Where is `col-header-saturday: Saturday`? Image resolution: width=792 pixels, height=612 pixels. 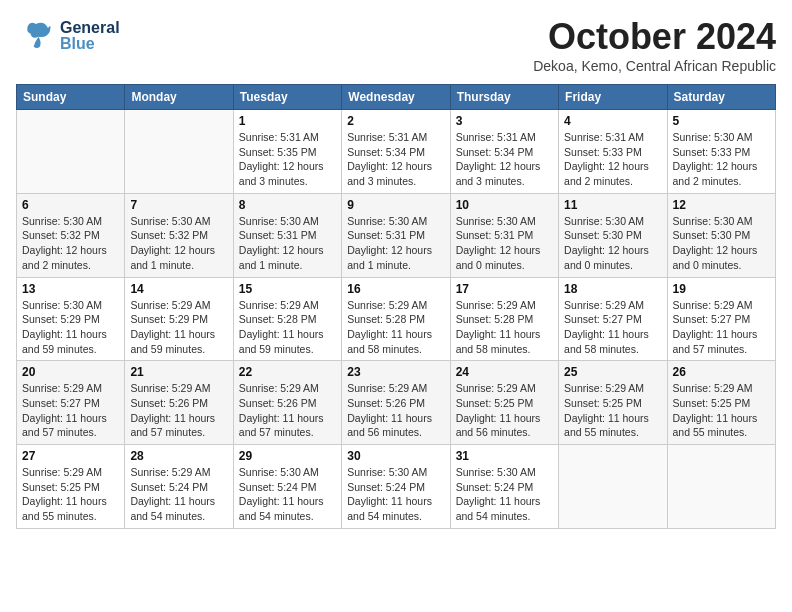
col-header-saturday: Saturday is located at coordinates (721, 98).